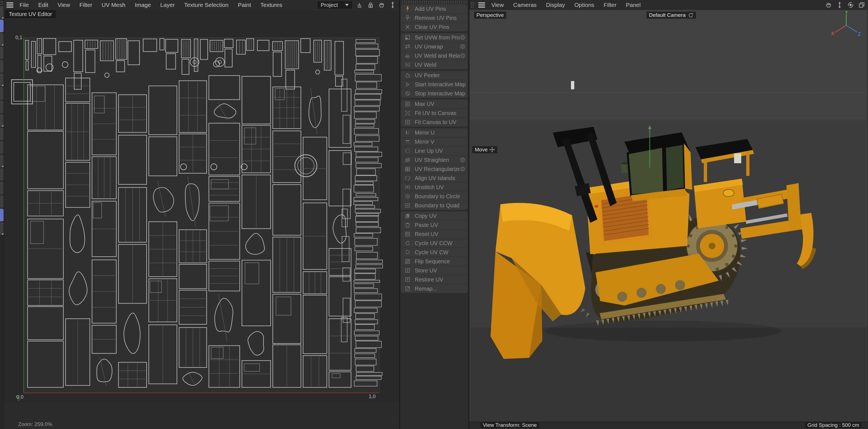 This screenshot has height=429, width=868. What do you see at coordinates (30, 14) in the screenshot?
I see `panel-tab-texture-uv-editor: Texture UV Editor` at bounding box center [30, 14].